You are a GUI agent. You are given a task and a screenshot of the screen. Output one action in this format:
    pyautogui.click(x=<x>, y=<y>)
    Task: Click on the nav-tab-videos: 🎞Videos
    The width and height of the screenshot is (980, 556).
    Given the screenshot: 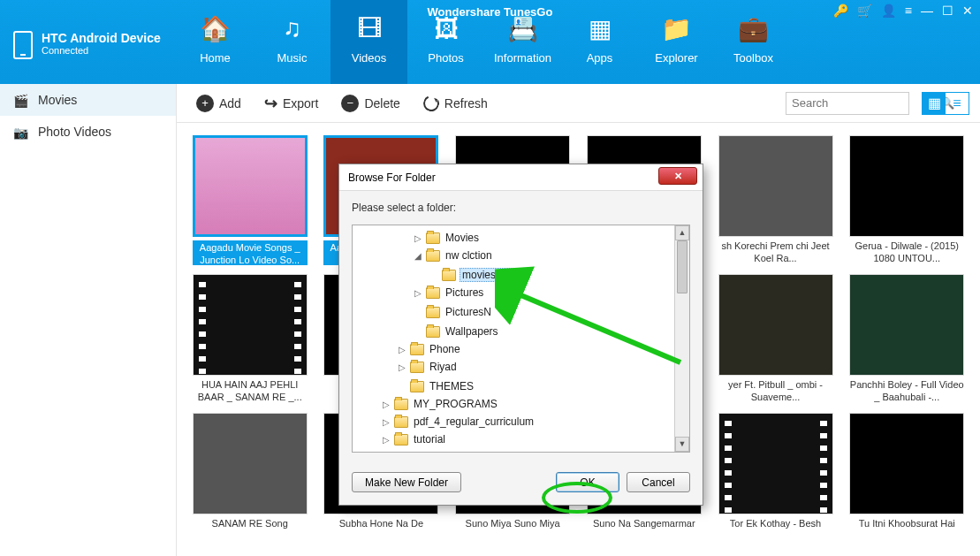 What is the action you would take?
    pyautogui.click(x=369, y=42)
    